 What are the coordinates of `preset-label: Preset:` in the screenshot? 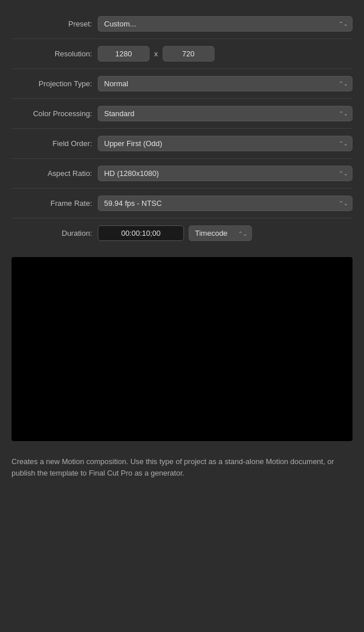 It's located at (52, 24).